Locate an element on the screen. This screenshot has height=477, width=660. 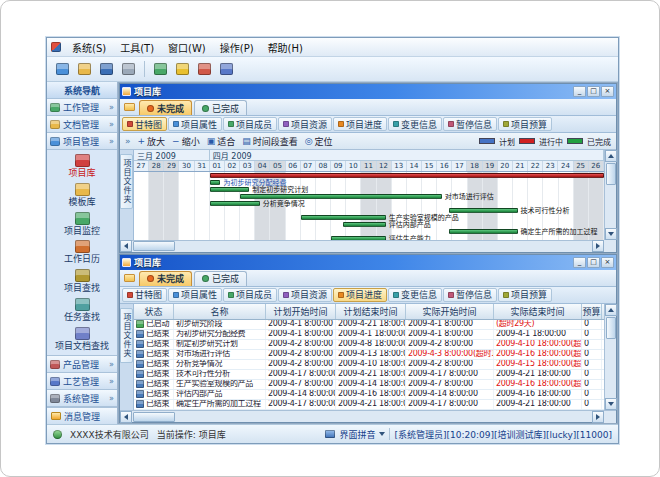
lock-button is located at coordinates (182, 70).